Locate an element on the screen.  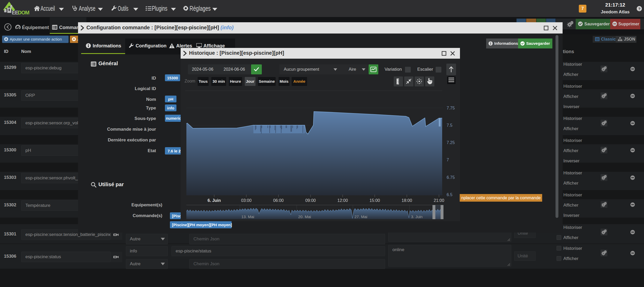
svg-text: 7.5 is located at coordinates (449, 125).